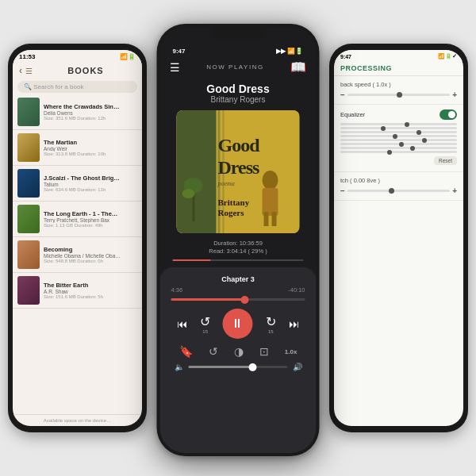 This screenshot has height=476, width=476. Describe the element at coordinates (182, 324) in the screenshot. I see `rewind-button: ⏮` at that location.